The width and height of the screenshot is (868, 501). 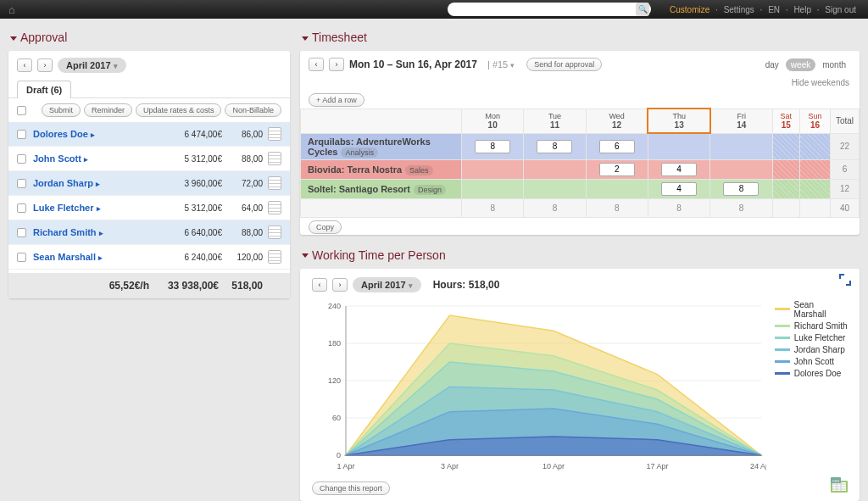 What do you see at coordinates (340, 285) in the screenshot?
I see `chart-next: ›` at bounding box center [340, 285].